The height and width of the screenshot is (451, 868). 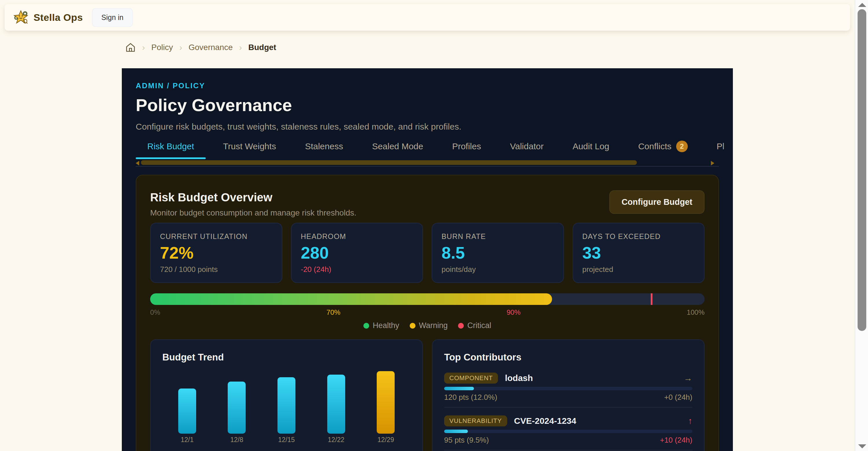 What do you see at coordinates (591, 148) in the screenshot?
I see `tab-audit-log: Audit Log` at bounding box center [591, 148].